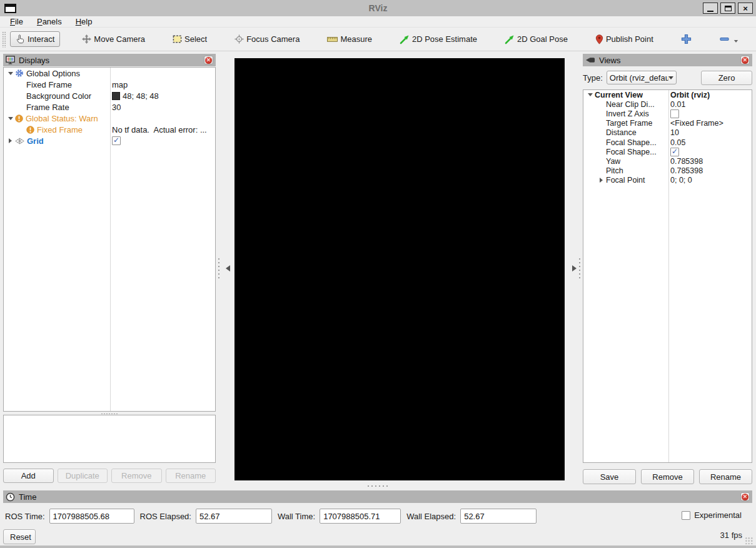 Image resolution: width=756 pixels, height=548 pixels. I want to click on collapse-left-arrow-icon, so click(226, 268).